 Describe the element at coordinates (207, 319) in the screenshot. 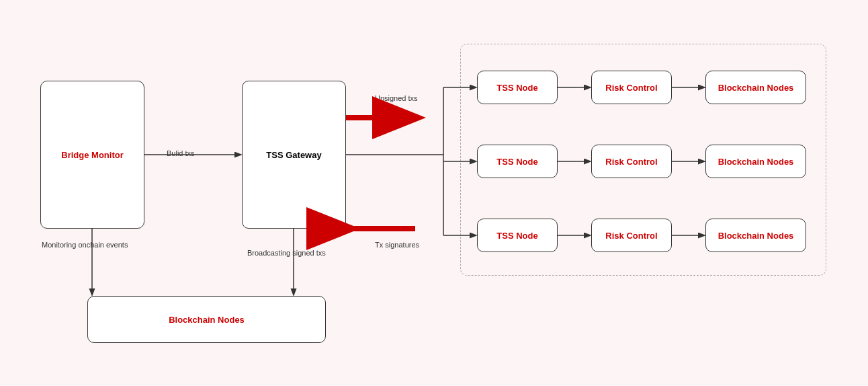

I see `blockchain-nodes-bottom-box: Blockchain Nodes` at that location.